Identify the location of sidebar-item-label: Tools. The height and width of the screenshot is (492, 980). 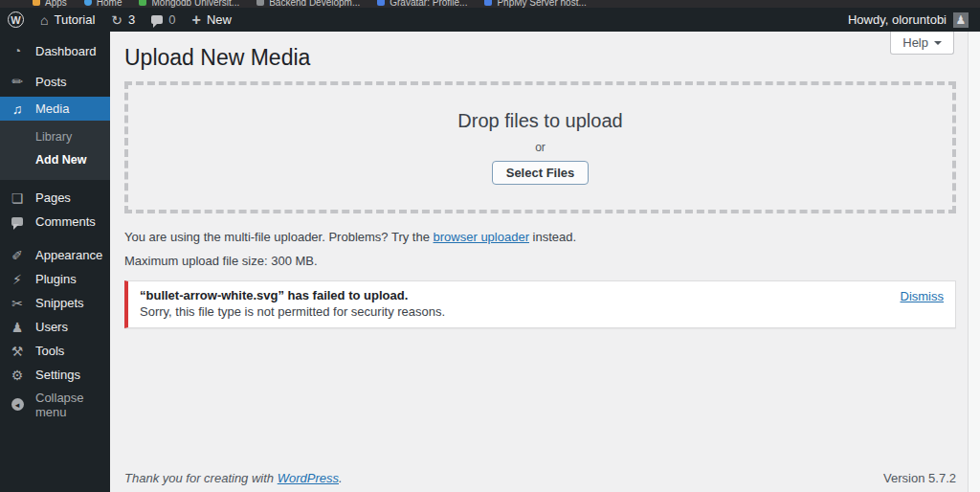
(50, 350).